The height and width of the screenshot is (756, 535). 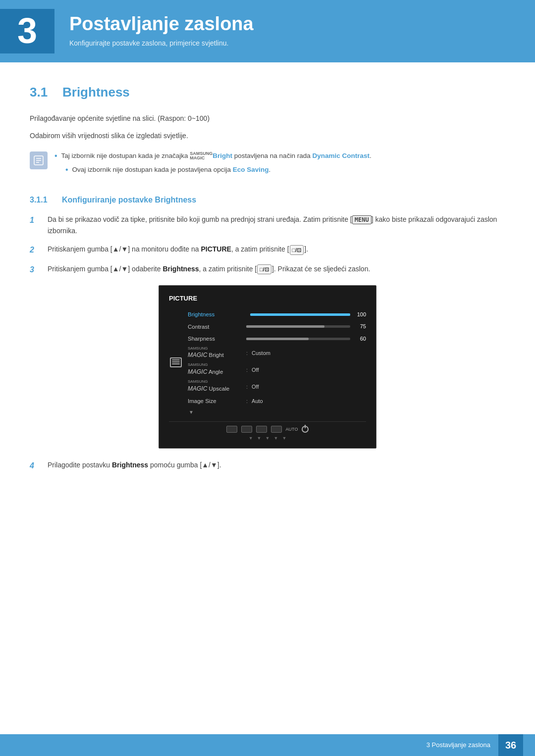 What do you see at coordinates (27, 31) in the screenshot?
I see `chapter-number-box: 3` at bounding box center [27, 31].